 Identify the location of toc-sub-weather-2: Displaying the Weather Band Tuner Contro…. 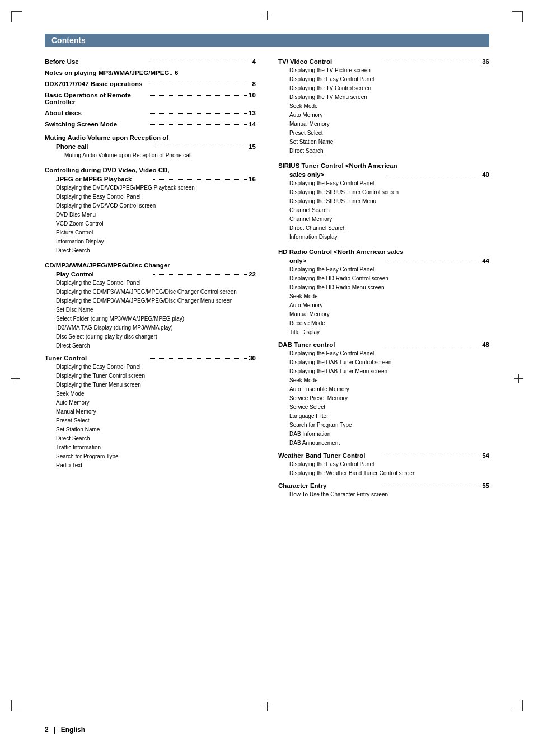
(384, 473).